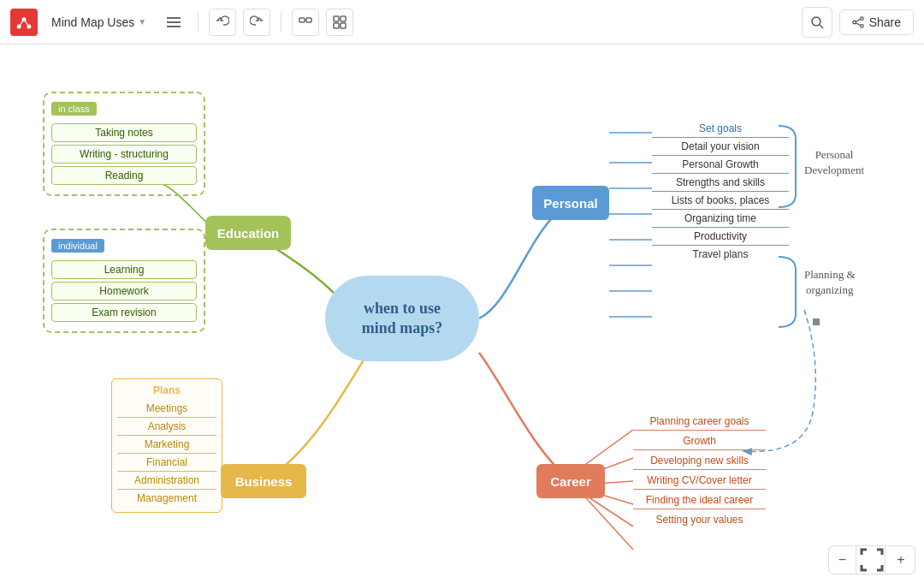 Image resolution: width=924 pixels, height=583 pixels. Describe the element at coordinates (167, 445) in the screenshot. I see `business-items-group: Plans Meetings Analysis Marketing Financ…` at that location.